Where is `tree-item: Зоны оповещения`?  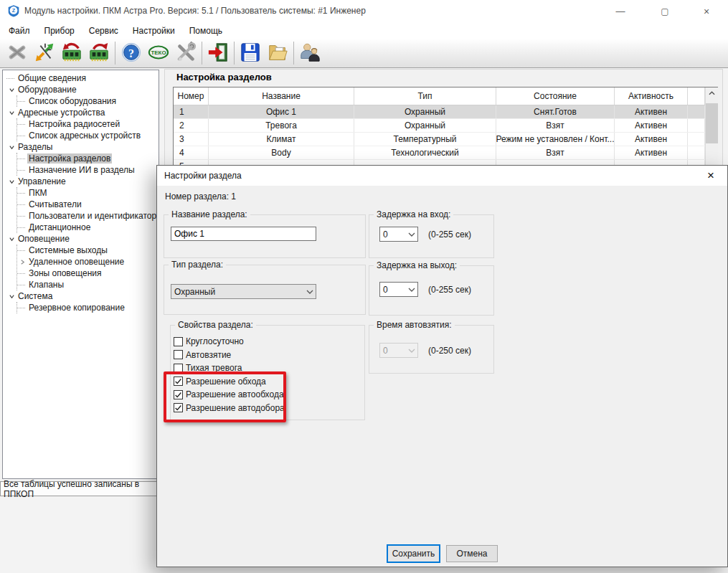 tree-item: Зоны оповещения is located at coordinates (88, 273).